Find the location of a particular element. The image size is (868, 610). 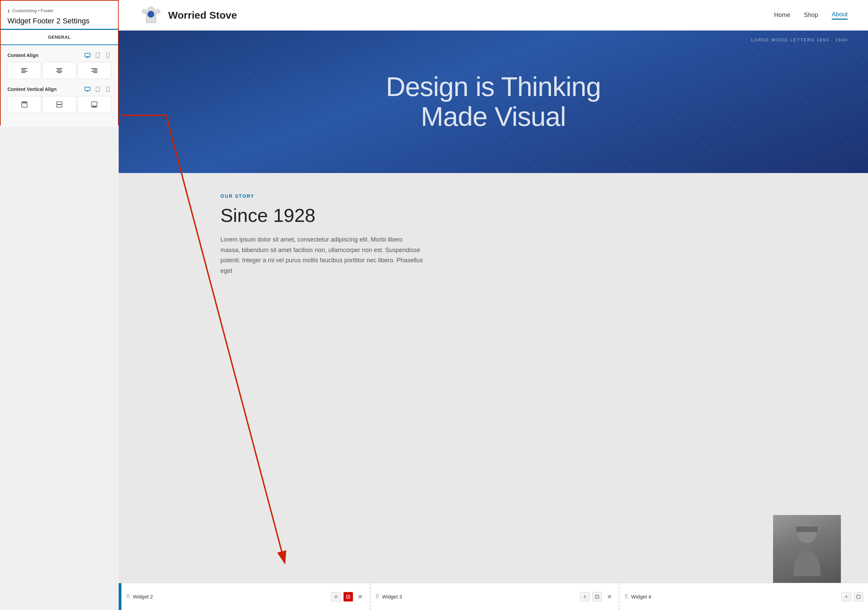

content-align-buttons is located at coordinates (59, 70).